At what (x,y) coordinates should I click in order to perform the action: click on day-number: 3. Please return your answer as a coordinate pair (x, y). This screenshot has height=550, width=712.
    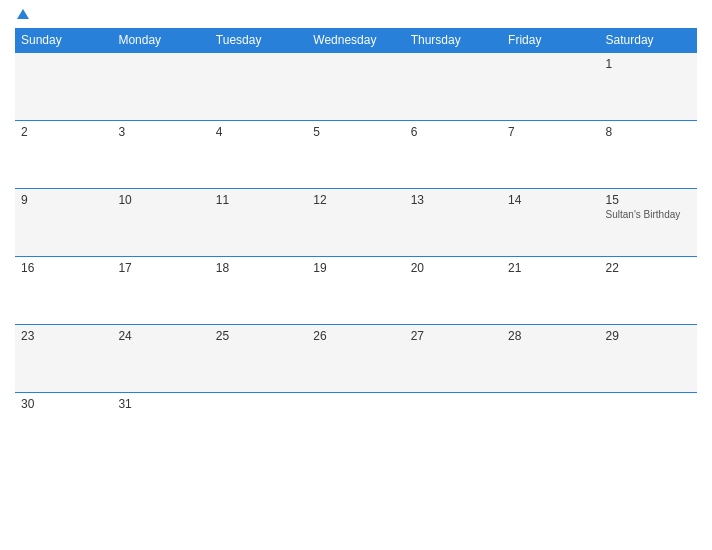
    Looking at the image, I should click on (160, 132).